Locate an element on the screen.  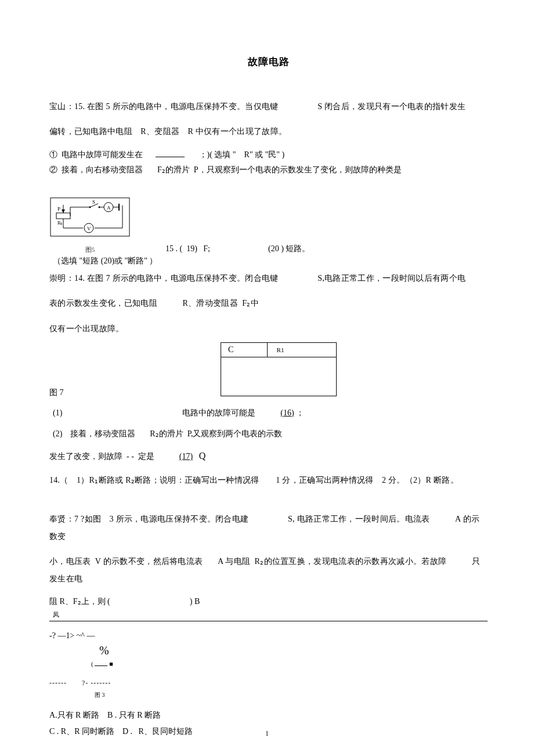
fengxian-draw1: -? —1> ~^ — is located at coordinates (268, 636).